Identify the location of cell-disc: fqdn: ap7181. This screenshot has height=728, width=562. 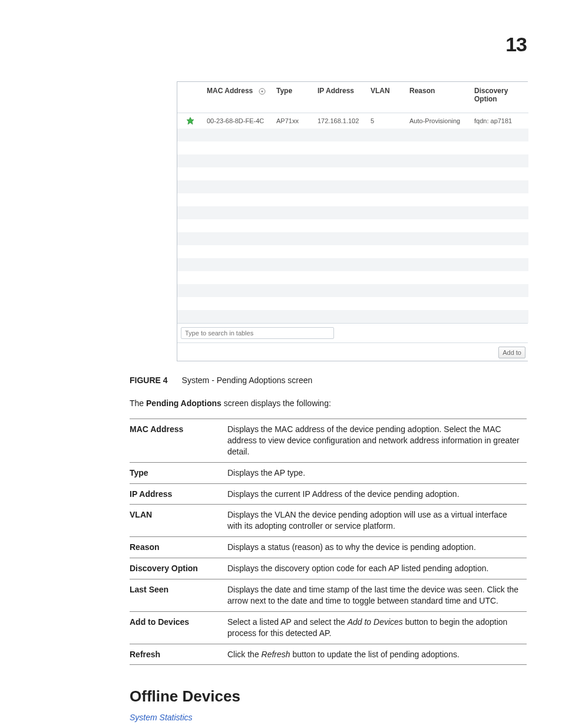
(500, 121).